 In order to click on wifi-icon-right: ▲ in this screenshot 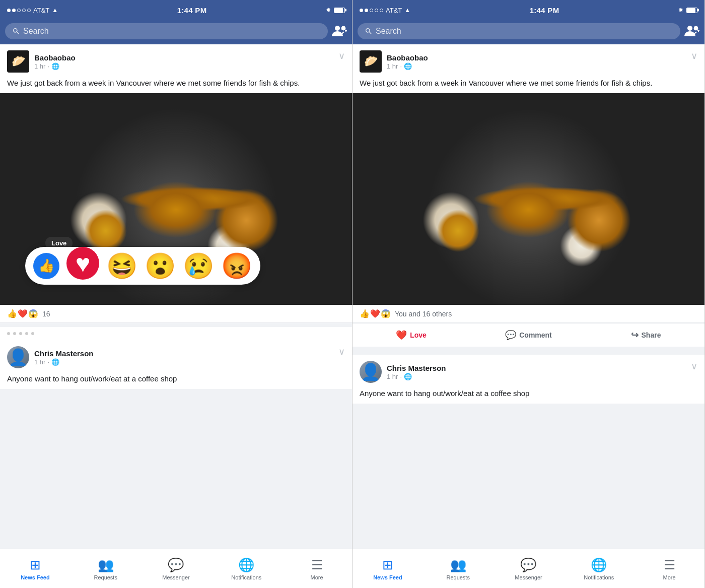, I will do `click(407, 10)`.